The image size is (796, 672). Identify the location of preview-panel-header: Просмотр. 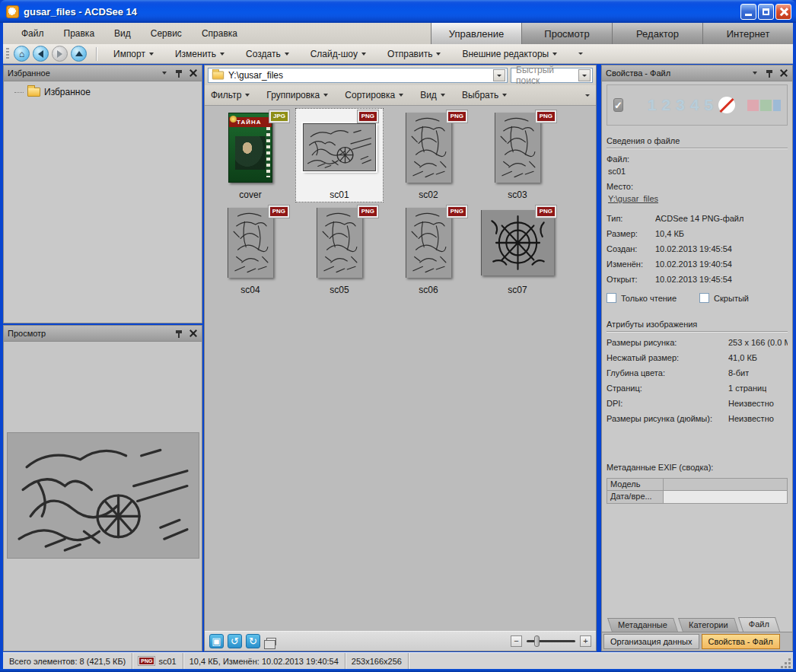
(103, 333).